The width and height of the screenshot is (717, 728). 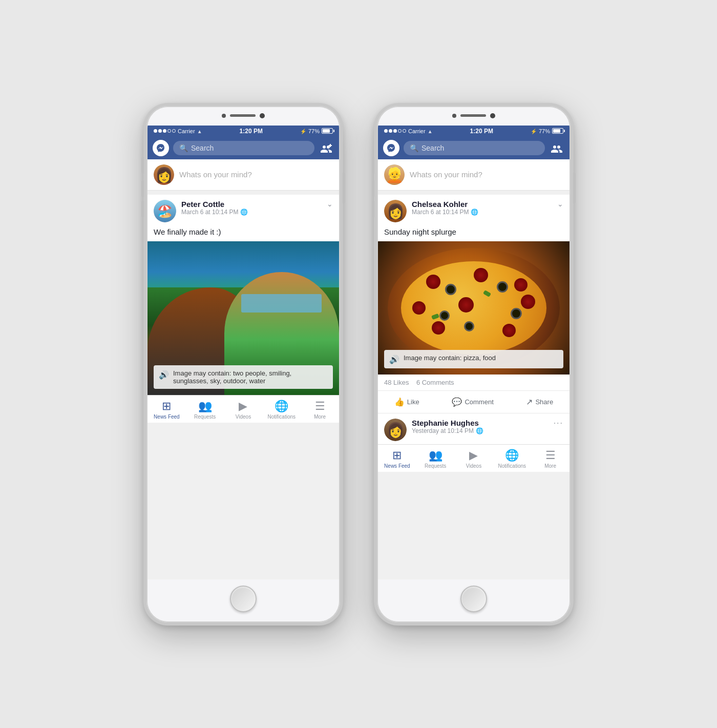 I want to click on time-2: 1:20 PM, so click(x=481, y=131).